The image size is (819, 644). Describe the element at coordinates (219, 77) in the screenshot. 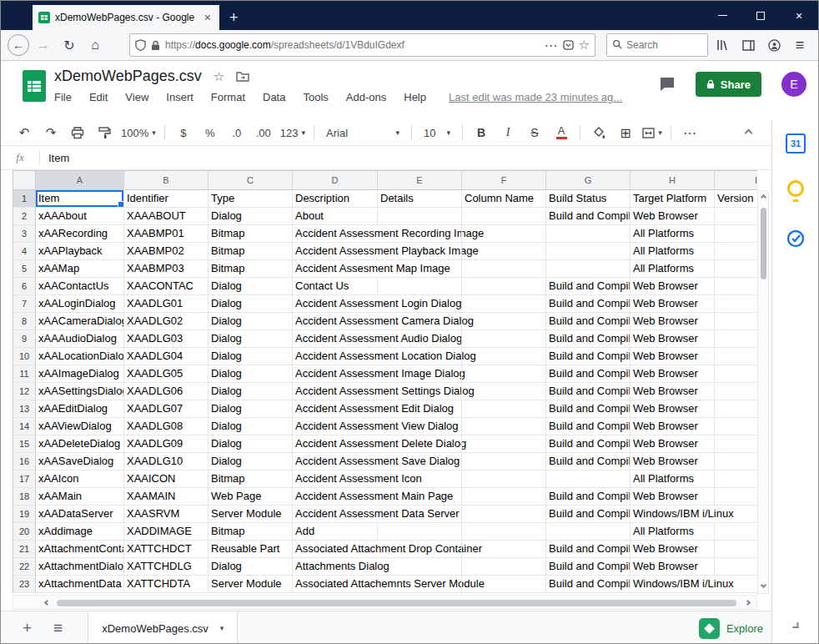

I see `star-document-icon: ☆` at that location.